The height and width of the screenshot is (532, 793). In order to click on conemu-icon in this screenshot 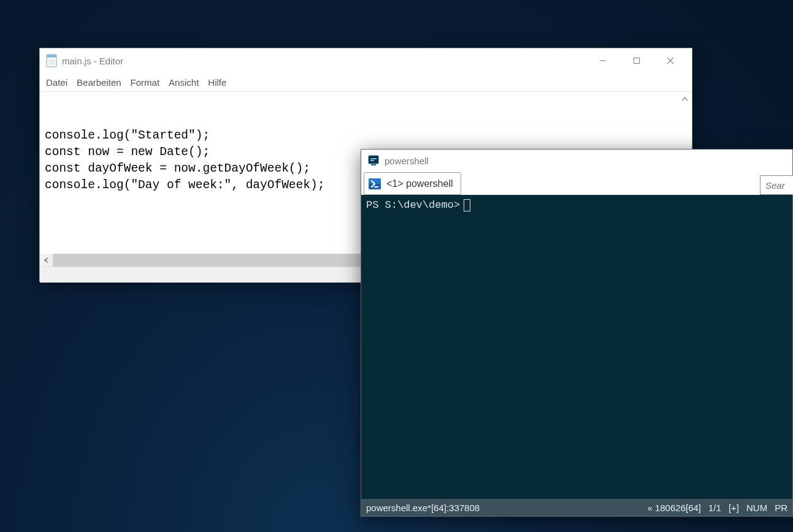, I will do `click(374, 161)`.